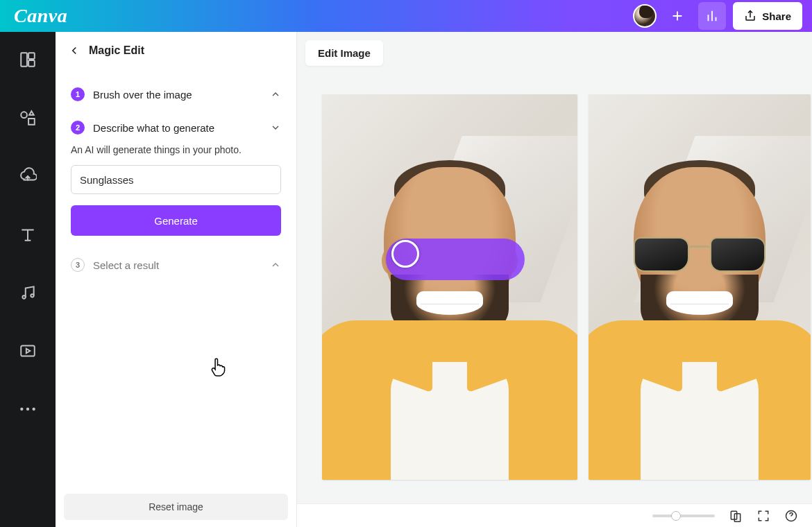 The image size is (812, 527). What do you see at coordinates (74, 51) in the screenshot?
I see `back-chevron-icon` at bounding box center [74, 51].